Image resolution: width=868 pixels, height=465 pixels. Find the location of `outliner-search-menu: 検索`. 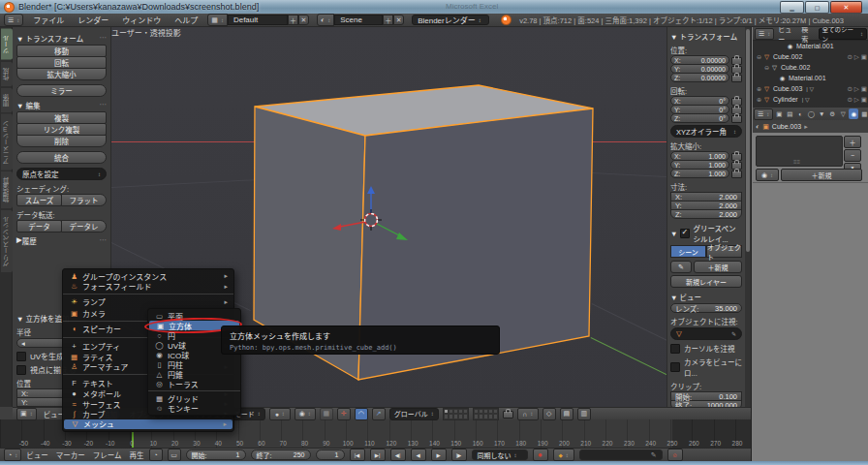

outliner-search-menu: 検索 is located at coordinates (808, 35).